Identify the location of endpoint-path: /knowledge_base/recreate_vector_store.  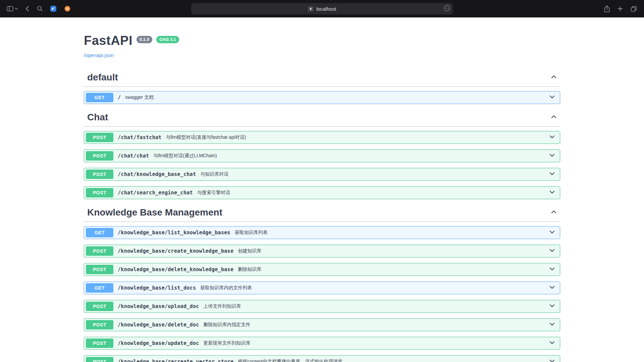
(176, 360).